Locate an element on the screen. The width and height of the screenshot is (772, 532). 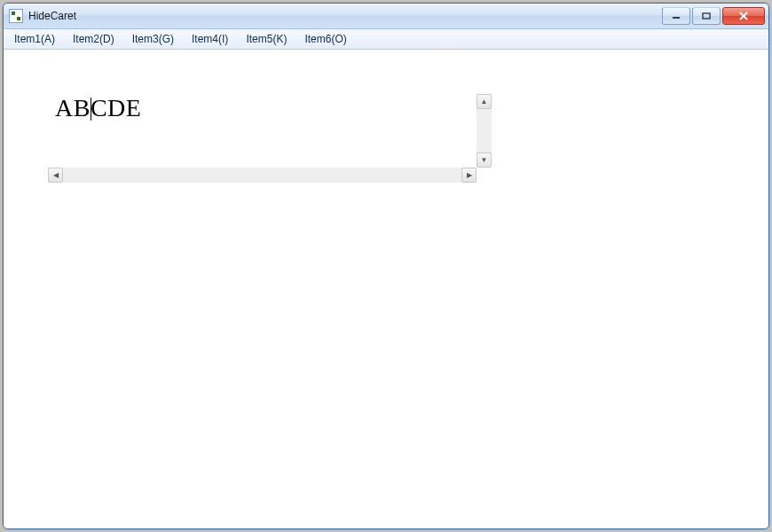
minimize-button is located at coordinates (676, 16).